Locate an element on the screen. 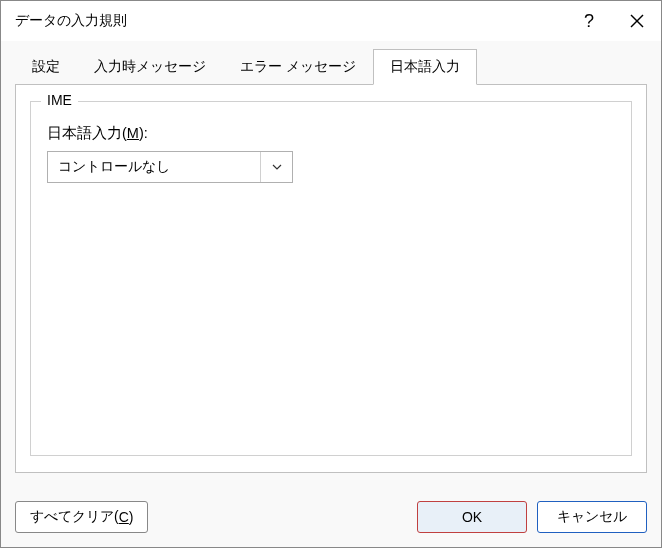  close-icon is located at coordinates (637, 21).